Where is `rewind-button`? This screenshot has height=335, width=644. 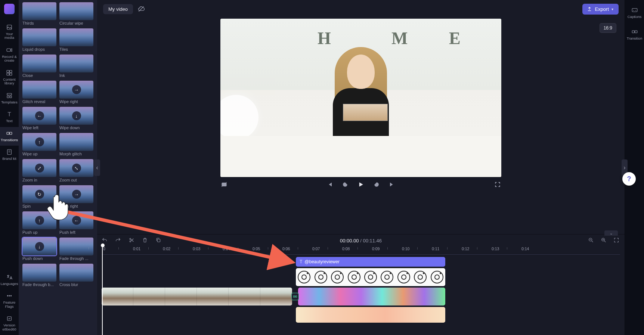 rewind-button is located at coordinates (345, 184).